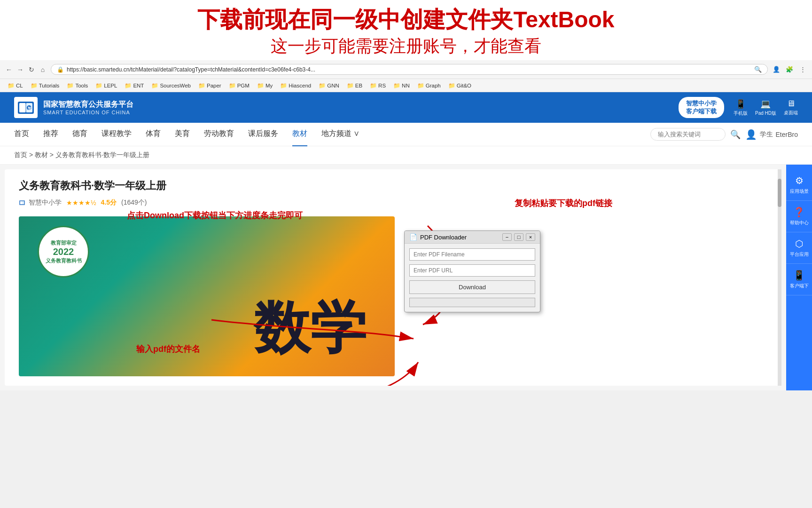  Describe the element at coordinates (106, 86) in the screenshot. I see `bookmark-lepl: 📁 LEPL` at that location.